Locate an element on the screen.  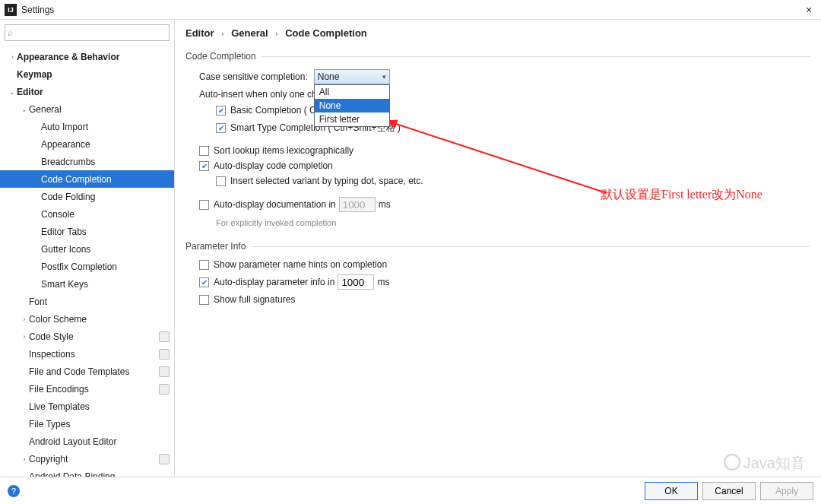
tree-item-label: Console is located at coordinates (105, 214).